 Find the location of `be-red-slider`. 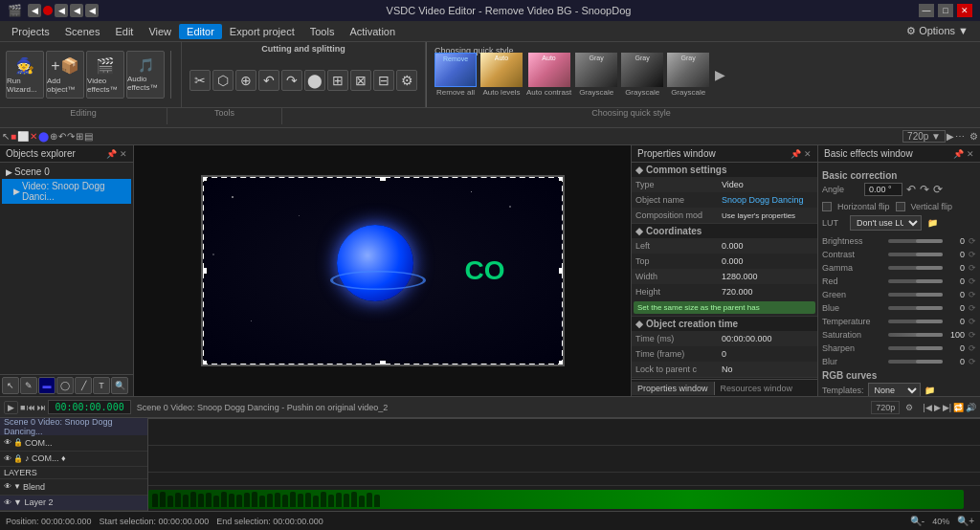

be-red-slider is located at coordinates (915, 281).